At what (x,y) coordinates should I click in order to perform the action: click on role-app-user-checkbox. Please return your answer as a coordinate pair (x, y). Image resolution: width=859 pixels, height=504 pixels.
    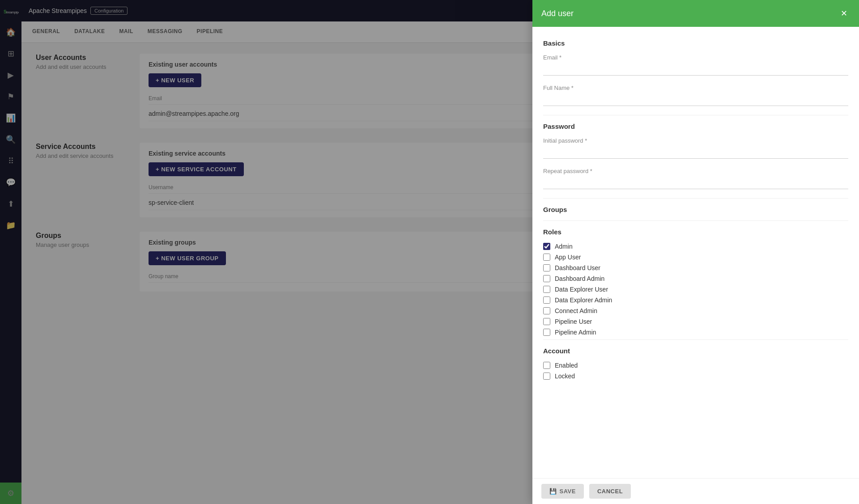
    Looking at the image, I should click on (547, 257).